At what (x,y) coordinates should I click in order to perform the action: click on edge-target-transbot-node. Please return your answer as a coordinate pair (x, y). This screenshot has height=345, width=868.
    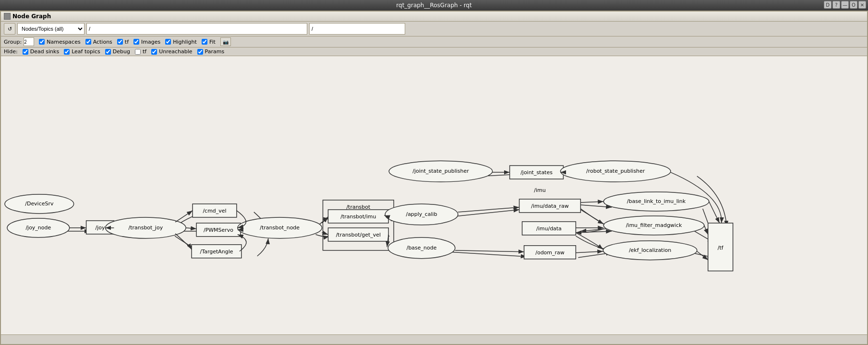
    Looking at the image, I should click on (263, 248).